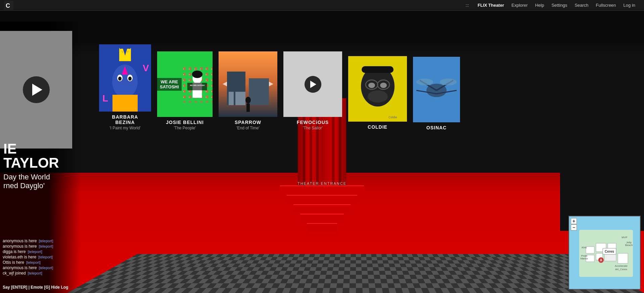  I want to click on svg-text: Manor, so click(584, 259).